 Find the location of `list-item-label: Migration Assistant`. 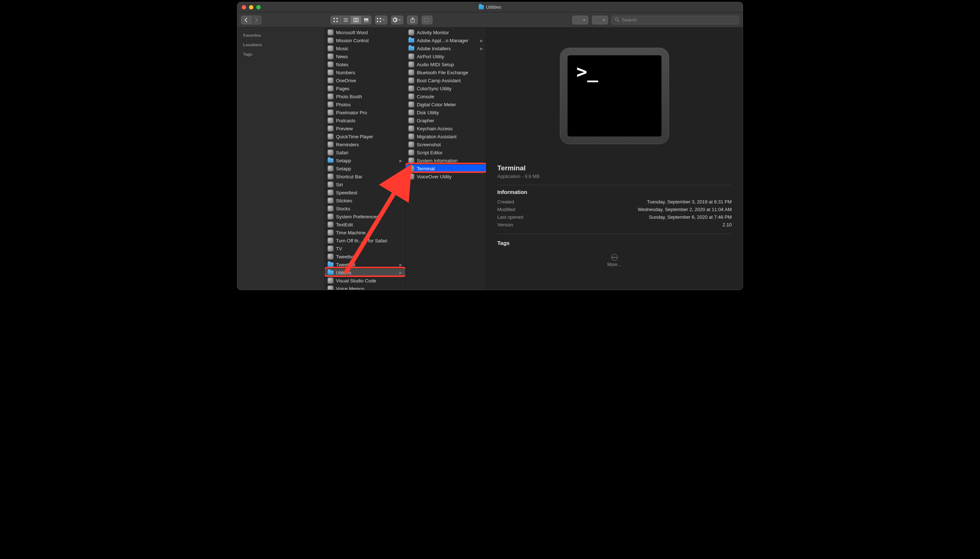

list-item-label: Migration Assistant is located at coordinates (437, 137).